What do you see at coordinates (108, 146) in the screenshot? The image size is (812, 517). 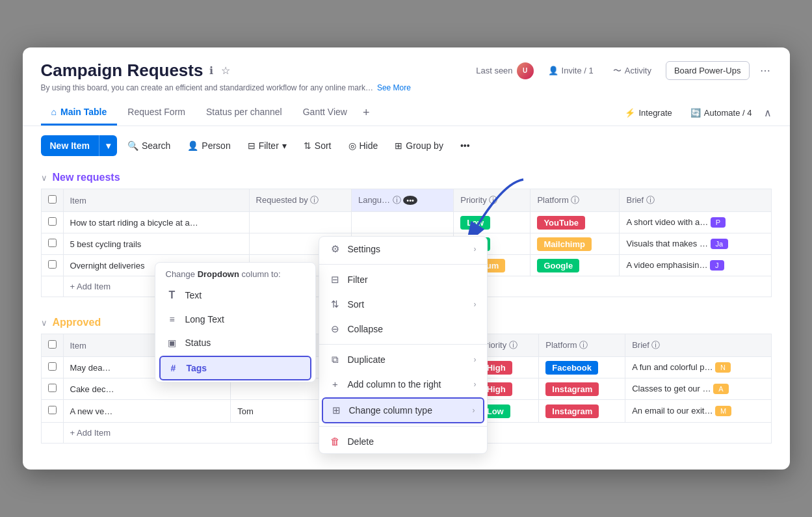 I see `new-item-caret: ▾` at bounding box center [108, 146].